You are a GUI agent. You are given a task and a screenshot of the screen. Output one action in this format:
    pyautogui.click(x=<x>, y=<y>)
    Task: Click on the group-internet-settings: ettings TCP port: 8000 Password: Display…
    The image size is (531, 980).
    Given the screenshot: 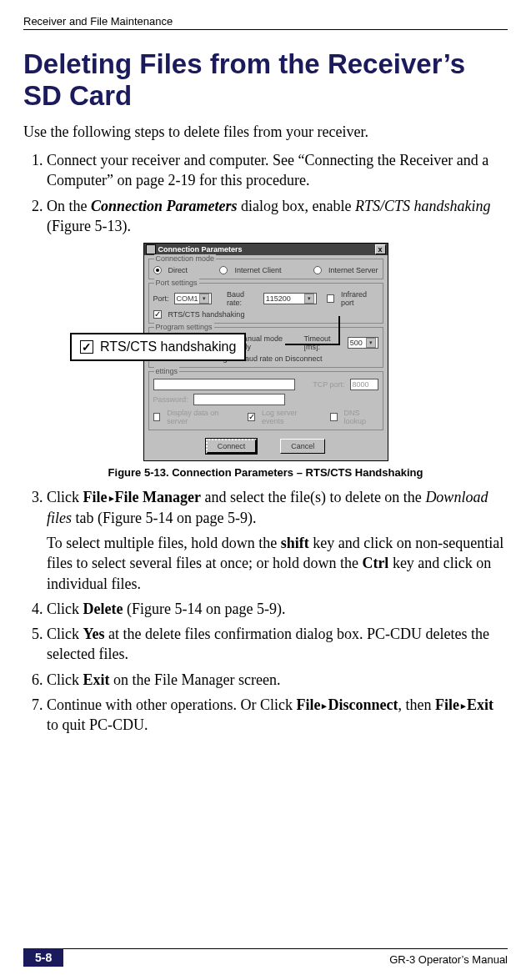 What is the action you would take?
    pyautogui.click(x=266, y=400)
    